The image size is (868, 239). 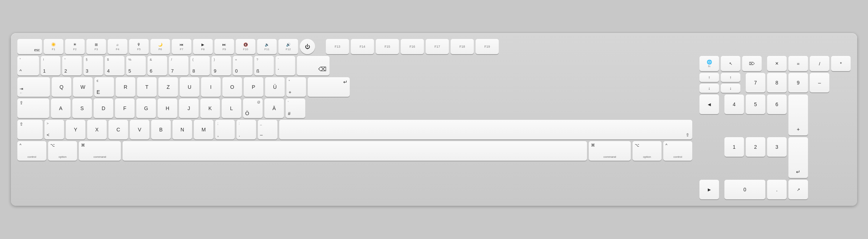 I want to click on key-num2: 2, so click(x=756, y=147).